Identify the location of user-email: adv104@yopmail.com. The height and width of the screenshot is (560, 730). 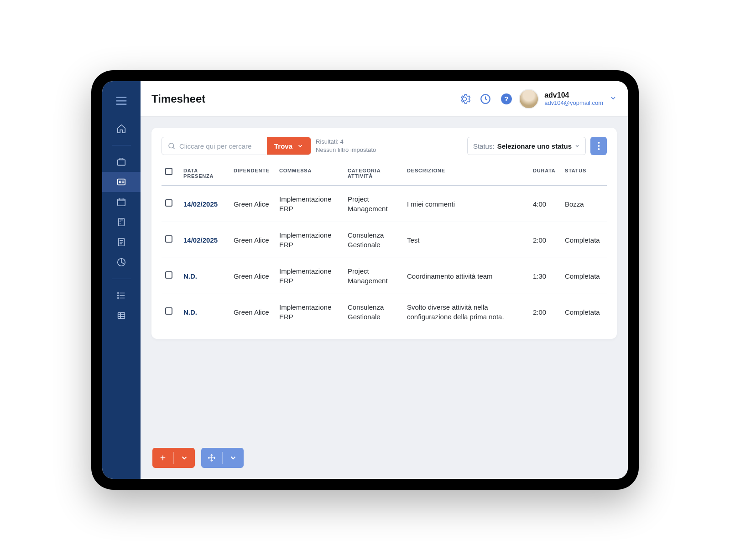
(574, 103).